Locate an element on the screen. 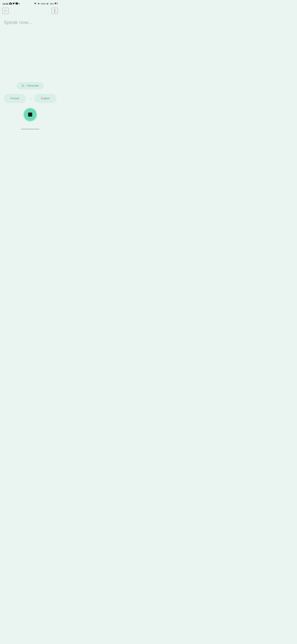 The image size is (297, 644). back-button: ← is located at coordinates (5, 11).